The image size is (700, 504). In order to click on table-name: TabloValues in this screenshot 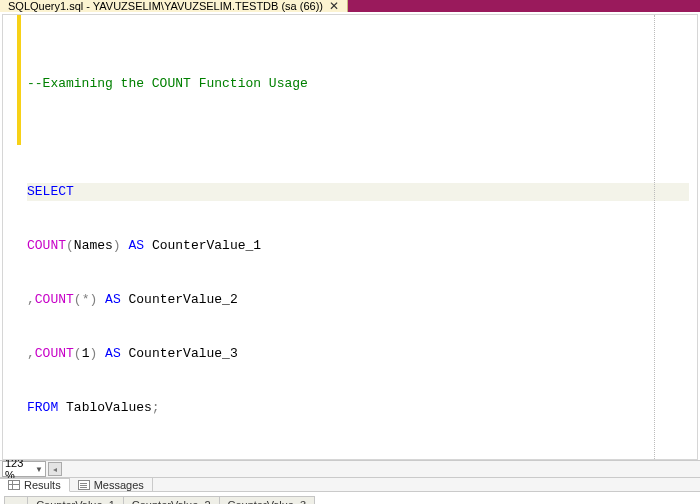, I will do `click(109, 408)`.